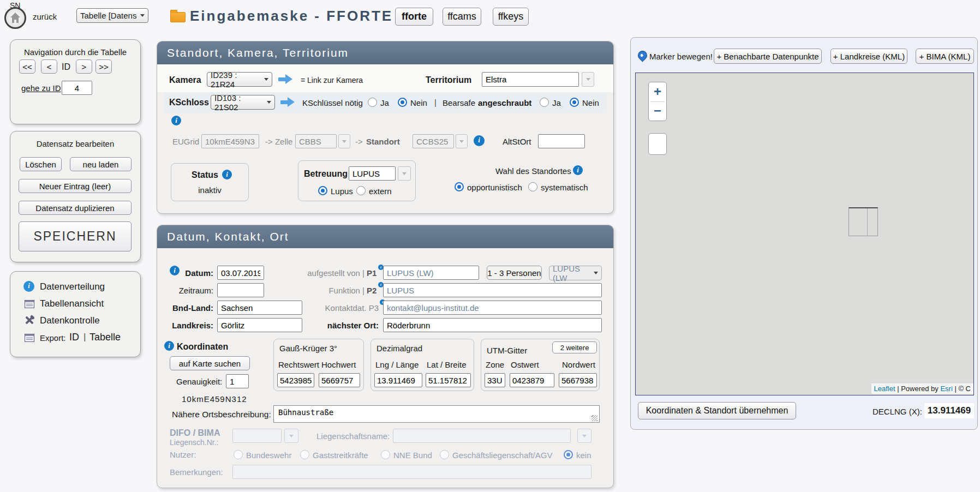  I want to click on lng-label: Lng / Länge, so click(397, 364).